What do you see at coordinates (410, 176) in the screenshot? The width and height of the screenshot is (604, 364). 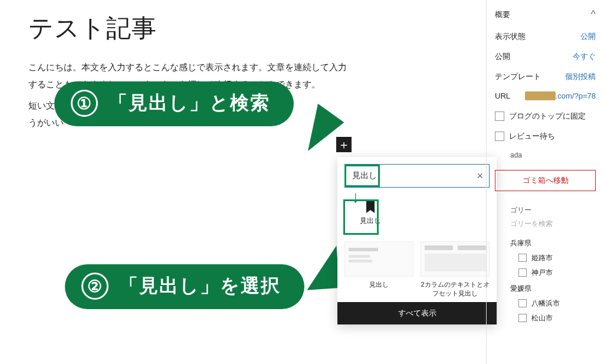 I see `block-search-input` at bounding box center [410, 176].